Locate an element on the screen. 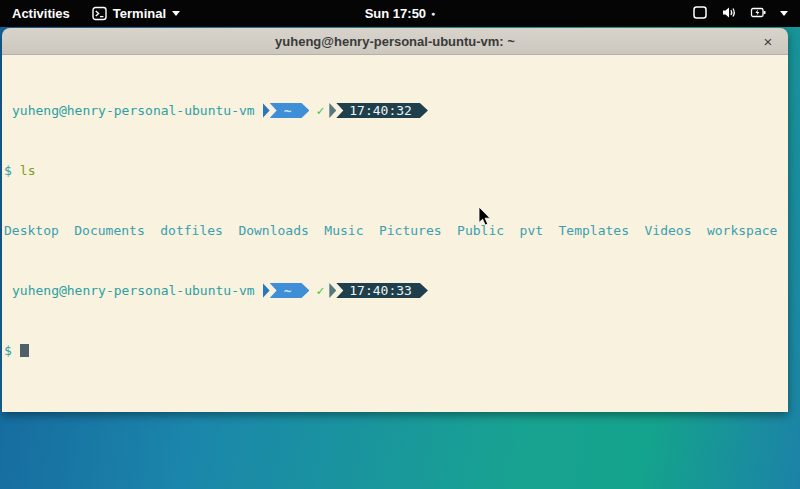 Image resolution: width=800 pixels, height=489 pixels. window-titlebar: yuheng@henry-personal-ubuntu-vm: ~ × is located at coordinates (395, 42).